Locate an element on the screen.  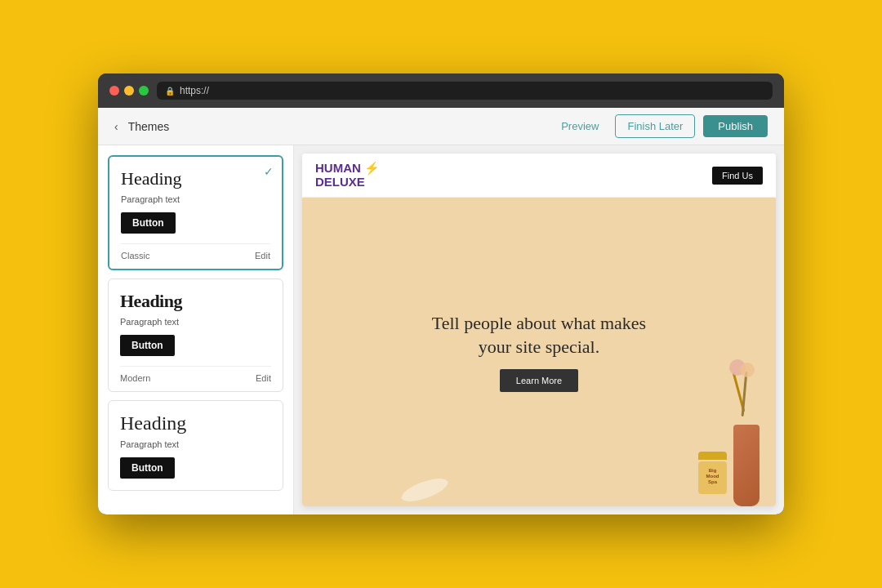
site-logo: HUMAN ⚡ DELUXE is located at coordinates (348, 175).